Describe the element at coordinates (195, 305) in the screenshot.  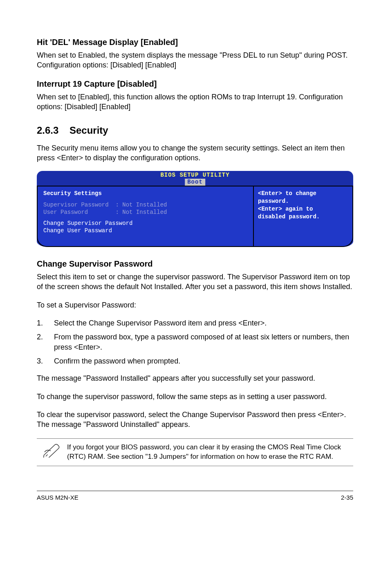
I see `p-change-super-2: To set a Supervisor Password:` at that location.